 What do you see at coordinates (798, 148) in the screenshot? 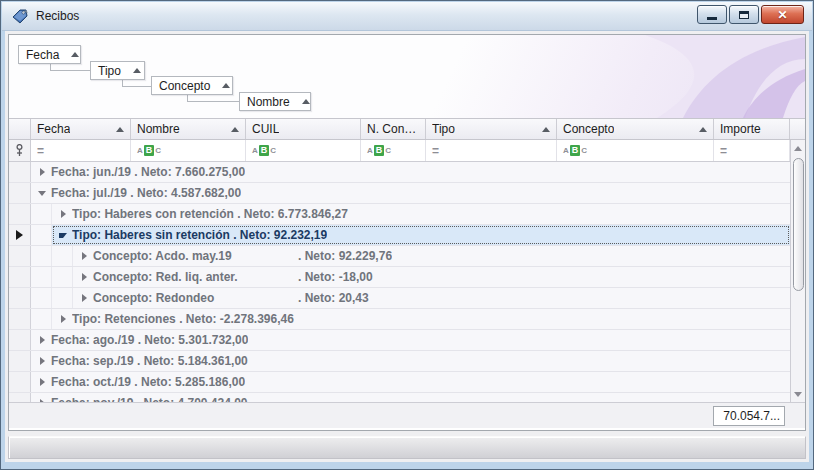
I see `scroll-up-button` at bounding box center [798, 148].